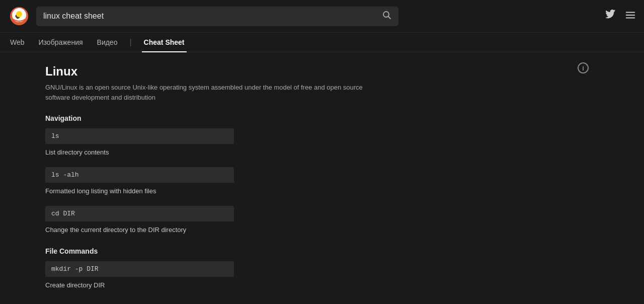  What do you see at coordinates (583, 68) in the screenshot?
I see `info-icon: i` at bounding box center [583, 68].